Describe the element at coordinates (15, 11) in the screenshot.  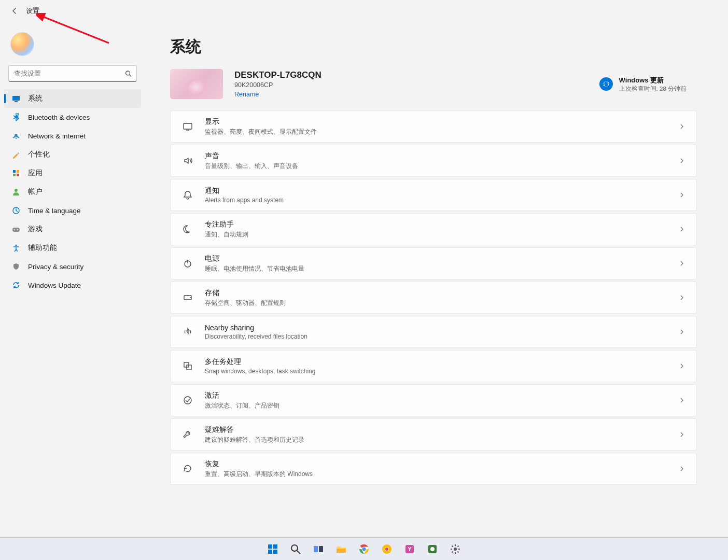
I see `back-button` at that location.